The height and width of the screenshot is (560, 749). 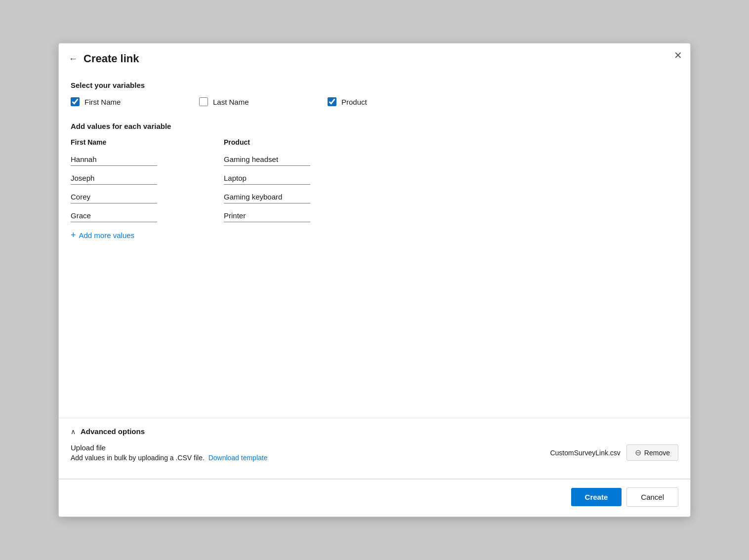 I want to click on remove-label: Remove, so click(x=657, y=453).